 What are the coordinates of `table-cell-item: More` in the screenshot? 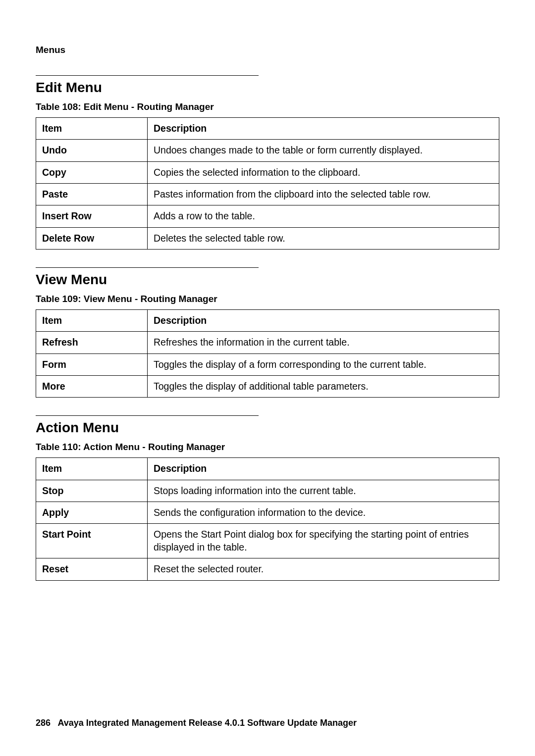 It's located at (92, 387).